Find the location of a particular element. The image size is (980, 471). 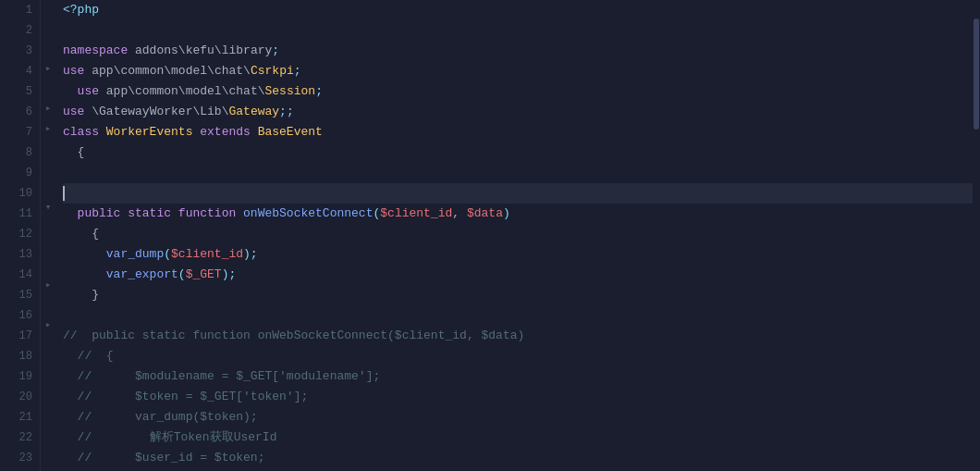

code-line: // { is located at coordinates (518, 356).